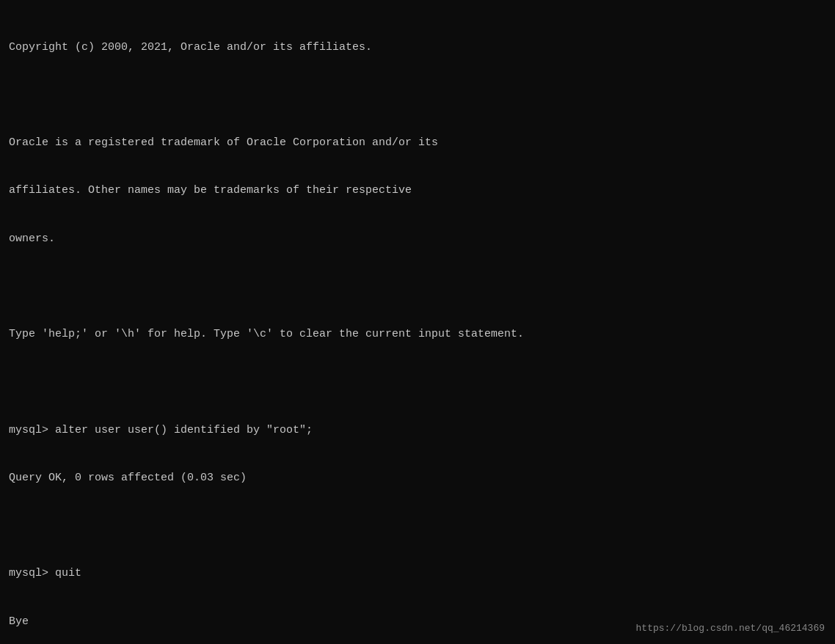 This screenshot has height=644, width=835. Describe the element at coordinates (418, 574) in the screenshot. I see `line-12: mysql> quit` at that location.